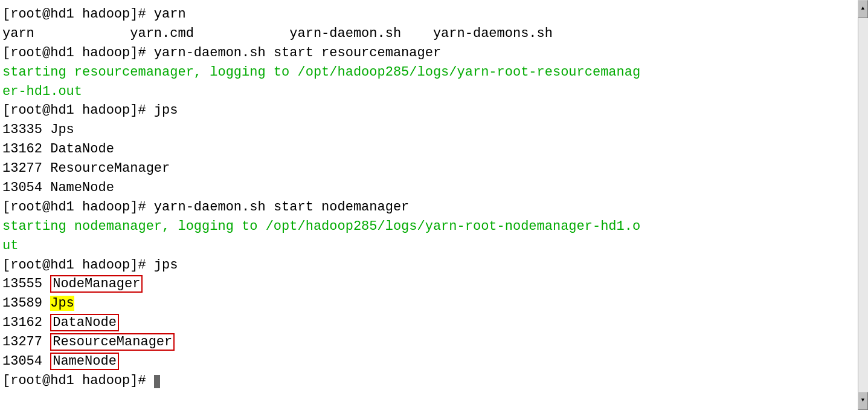  What do you see at coordinates (430, 362) in the screenshot?
I see `jps-namenode-line: 13054 NameNode` at bounding box center [430, 362].